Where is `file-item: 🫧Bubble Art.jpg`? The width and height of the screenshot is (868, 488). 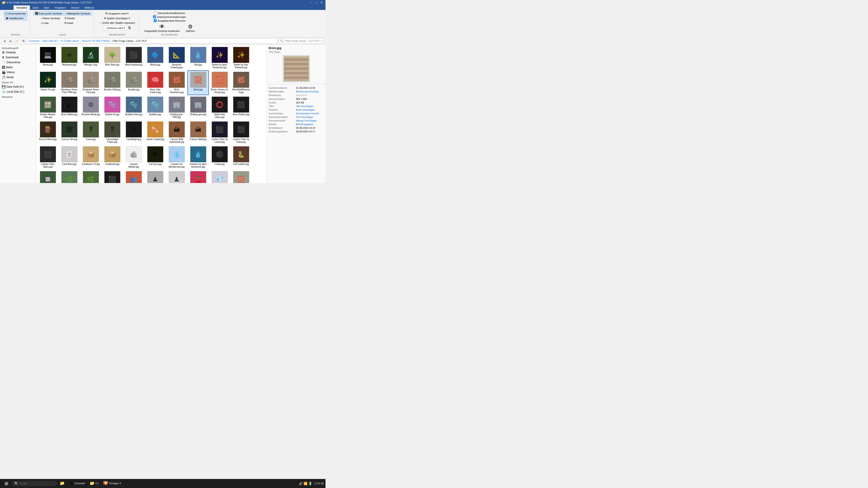 file-item: 🫧Bubble Art.jpg is located at coordinates (112, 107).